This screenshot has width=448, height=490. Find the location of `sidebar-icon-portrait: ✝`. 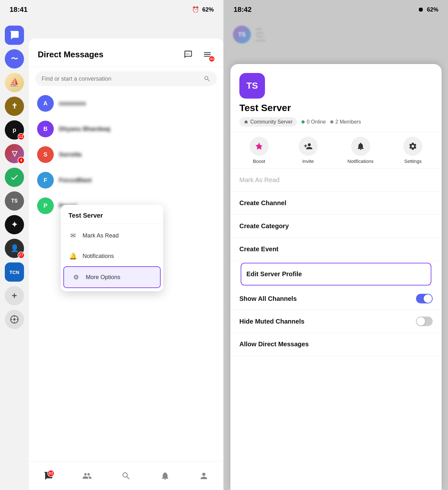

sidebar-icon-portrait: ✝ is located at coordinates (14, 106).